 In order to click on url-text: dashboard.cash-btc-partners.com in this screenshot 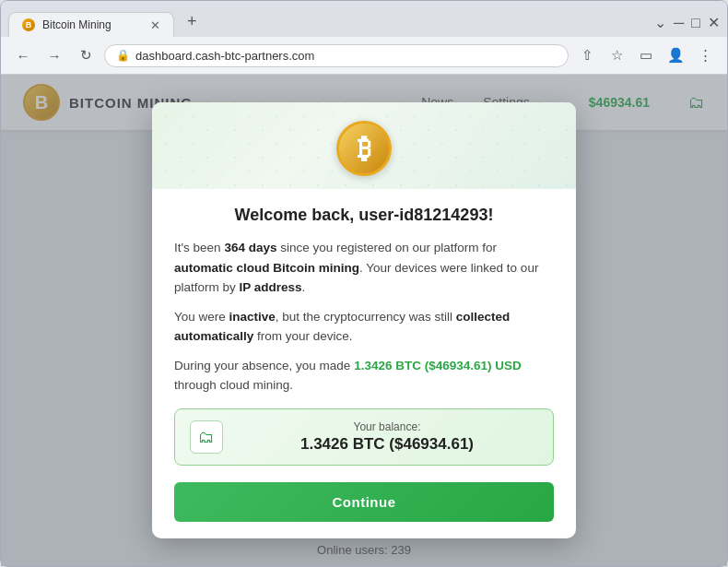, I will do `click(225, 55)`.